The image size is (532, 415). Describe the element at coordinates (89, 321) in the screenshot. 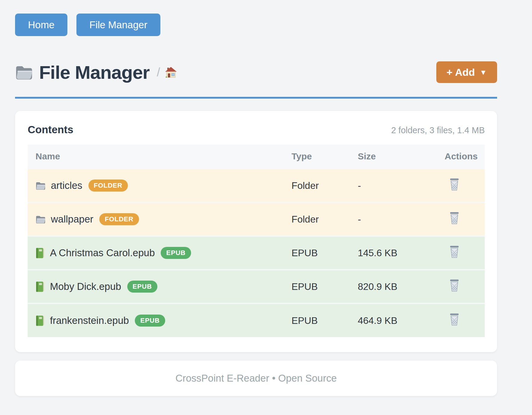

I see `file-name: frankenstein.epub` at that location.